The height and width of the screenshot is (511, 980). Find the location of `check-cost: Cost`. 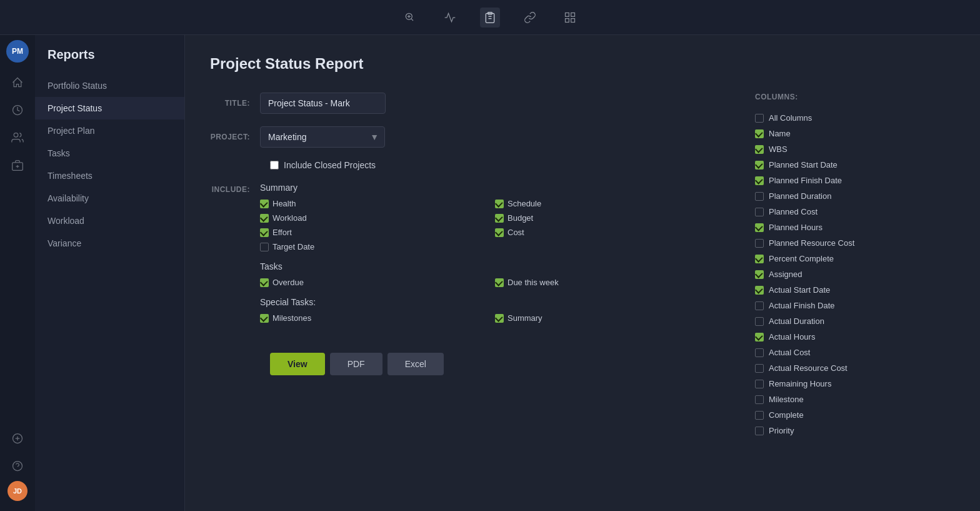

check-cost: Cost is located at coordinates (606, 233).